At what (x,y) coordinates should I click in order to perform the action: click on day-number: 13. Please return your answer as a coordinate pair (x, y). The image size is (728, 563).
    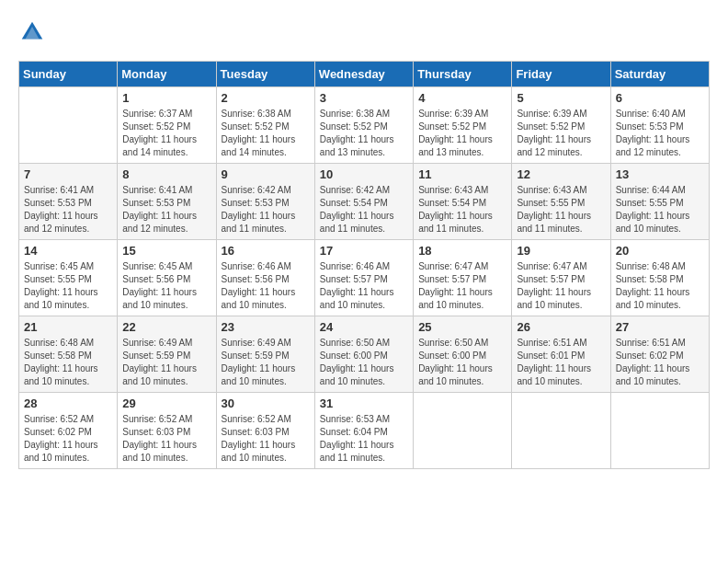
    Looking at the image, I should click on (660, 175).